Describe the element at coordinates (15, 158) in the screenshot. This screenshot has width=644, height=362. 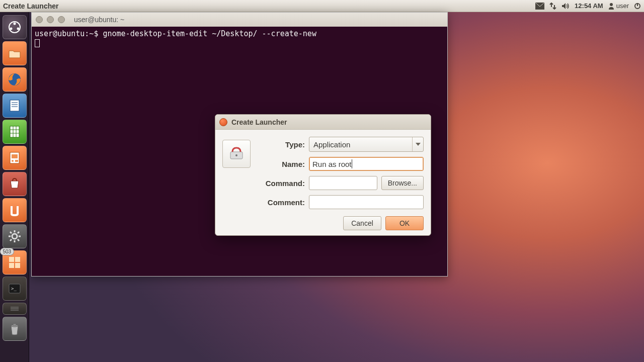
I see `libreoffice-impress-icon` at that location.